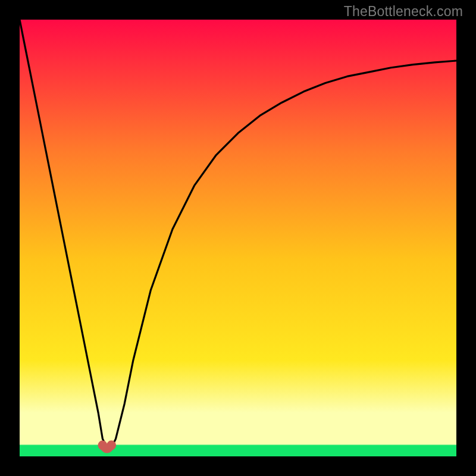 Image resolution: width=476 pixels, height=476 pixels. Describe the element at coordinates (107, 445) in the screenshot. I see `optimal-marker` at that location.